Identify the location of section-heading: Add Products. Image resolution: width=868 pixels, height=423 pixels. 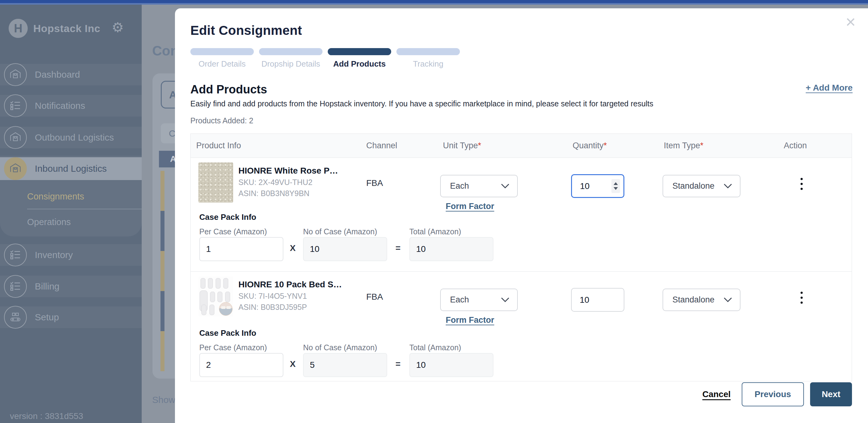
(522, 90).